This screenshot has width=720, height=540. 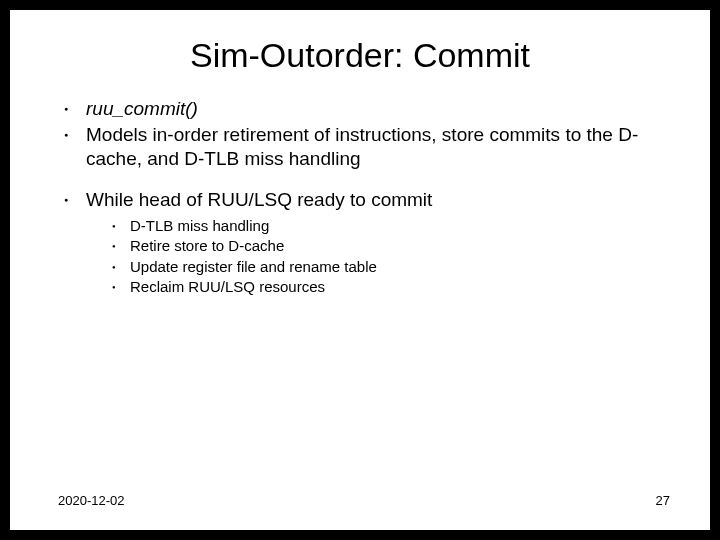 I want to click on bullet-item: ruu_commit(), so click(x=372, y=109).